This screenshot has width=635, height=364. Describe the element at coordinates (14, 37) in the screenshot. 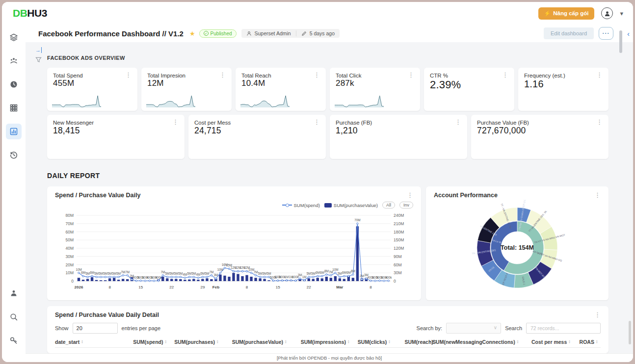

I see `sidebar-item-layers` at that location.